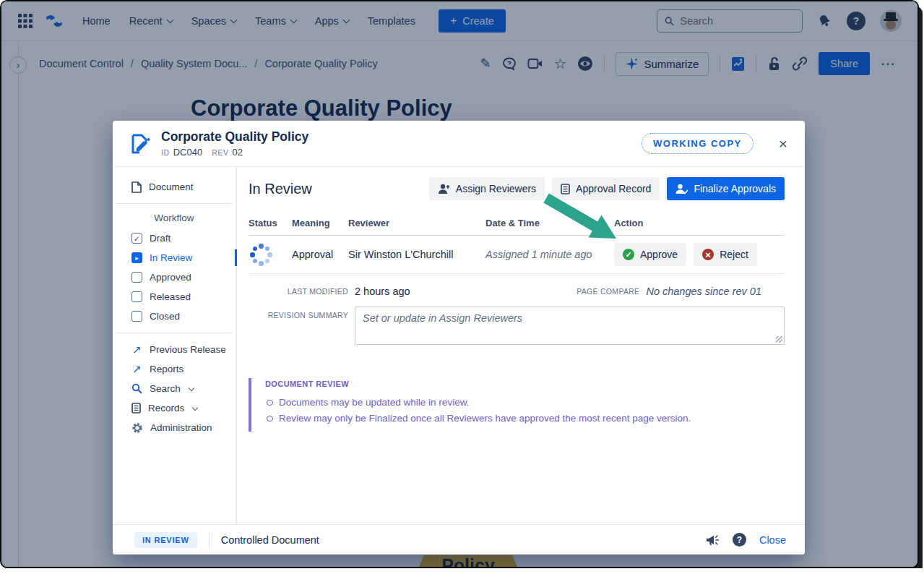  Describe the element at coordinates (417, 223) in the screenshot. I see `column-header-reviewer: Reviewer` at that location.